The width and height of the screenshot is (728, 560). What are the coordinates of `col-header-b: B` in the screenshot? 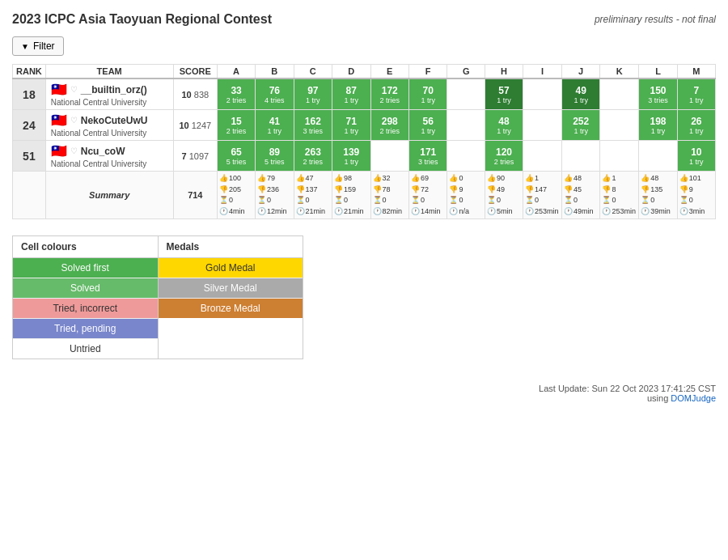 It's located at (275, 72).